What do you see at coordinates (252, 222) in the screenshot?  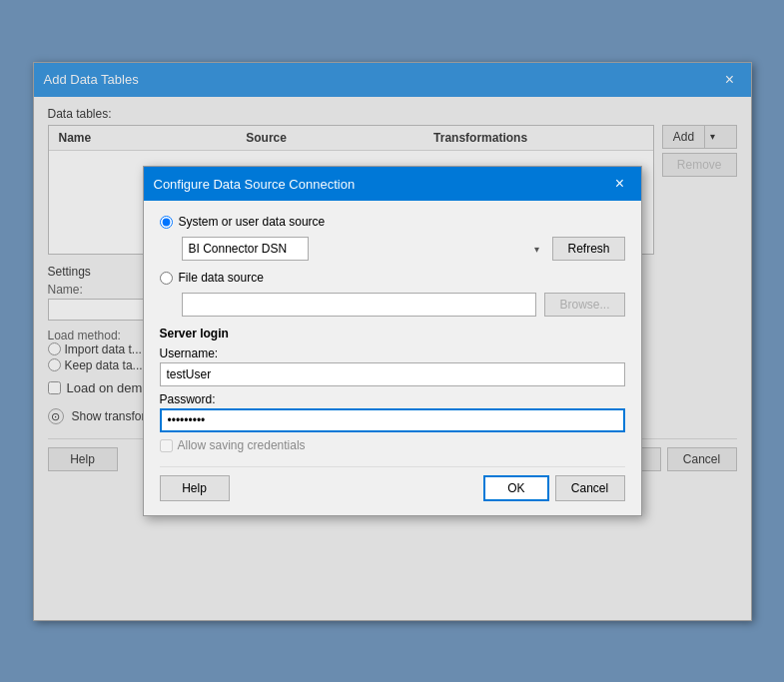 I see `system-source-label: System or user data source` at bounding box center [252, 222].